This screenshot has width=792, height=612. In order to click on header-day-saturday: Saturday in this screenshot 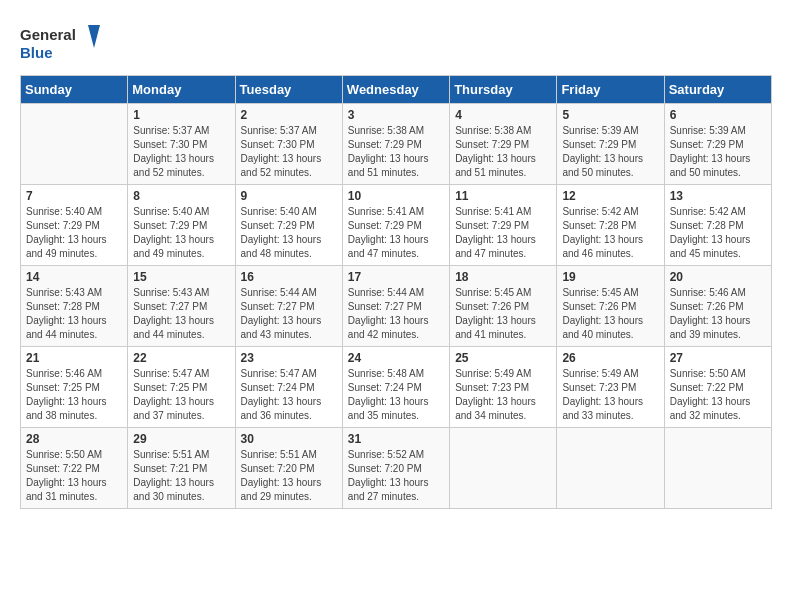, I will do `click(718, 90)`.